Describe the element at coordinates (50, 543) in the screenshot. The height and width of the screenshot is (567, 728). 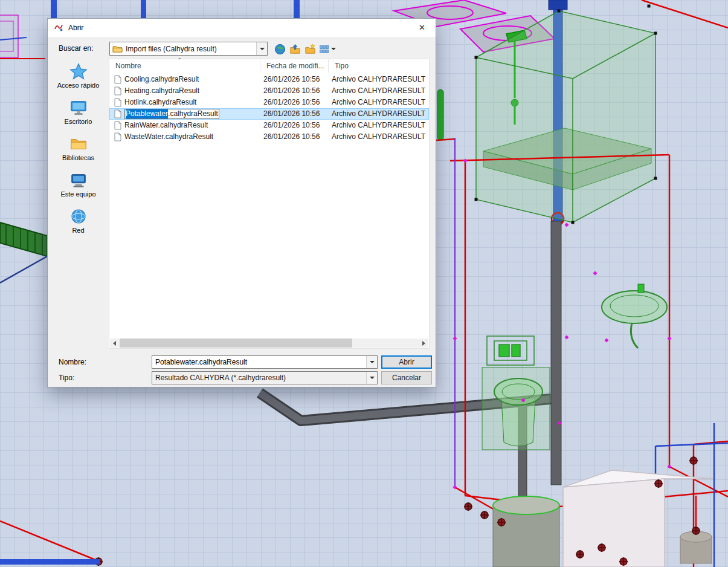
I see `bottom-left-piping` at that location.